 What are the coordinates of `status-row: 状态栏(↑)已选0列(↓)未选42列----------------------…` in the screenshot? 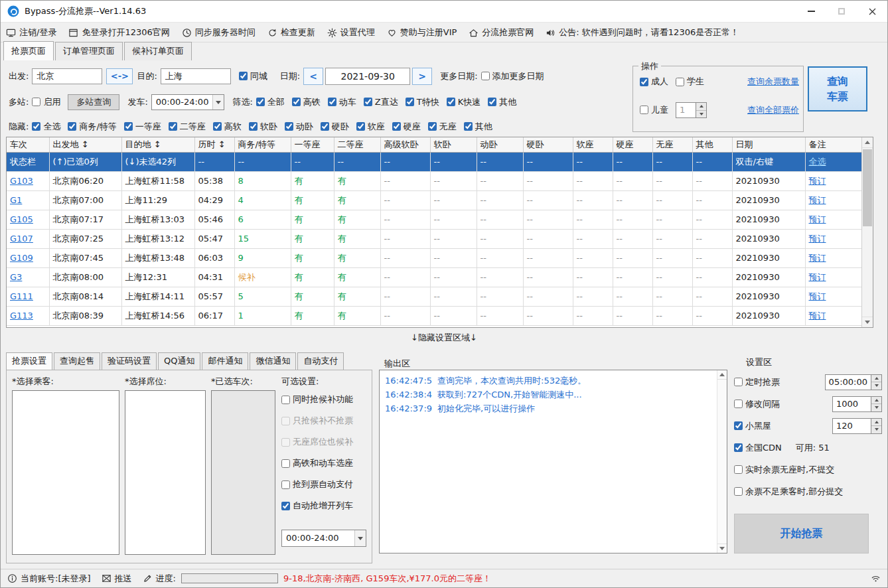 It's located at (434, 162).